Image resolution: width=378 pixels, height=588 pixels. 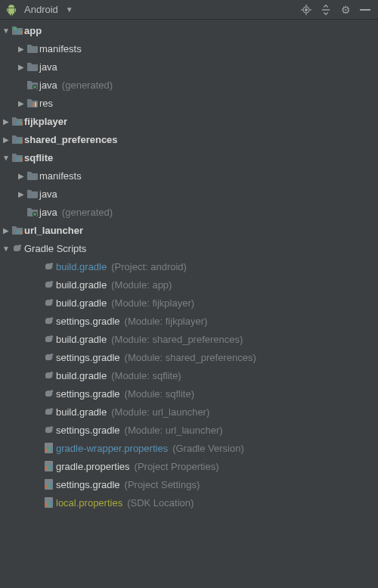 I want to click on tree-row-label: app, so click(x=33, y=30).